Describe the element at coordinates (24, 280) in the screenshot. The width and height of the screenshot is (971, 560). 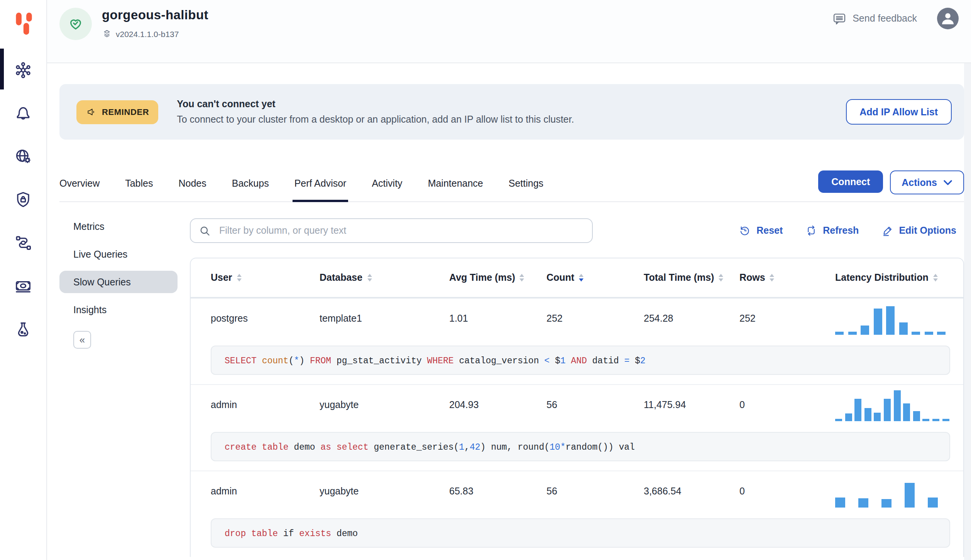
I see `icon-sidebar` at that location.